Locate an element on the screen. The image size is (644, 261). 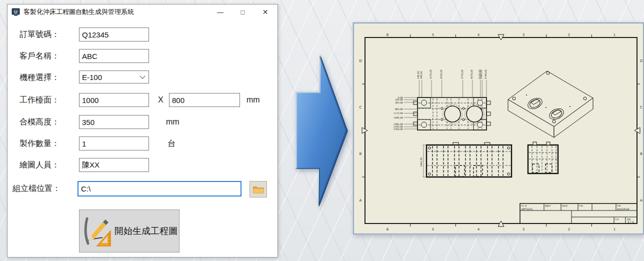
plan-view is located at coordinates (452, 114).